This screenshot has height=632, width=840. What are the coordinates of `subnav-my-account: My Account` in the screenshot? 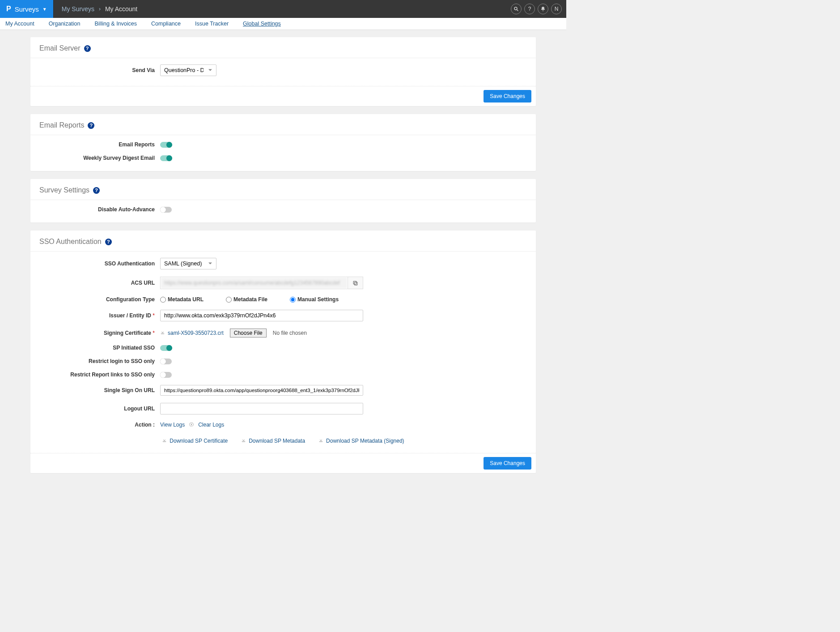 It's located at (20, 24).